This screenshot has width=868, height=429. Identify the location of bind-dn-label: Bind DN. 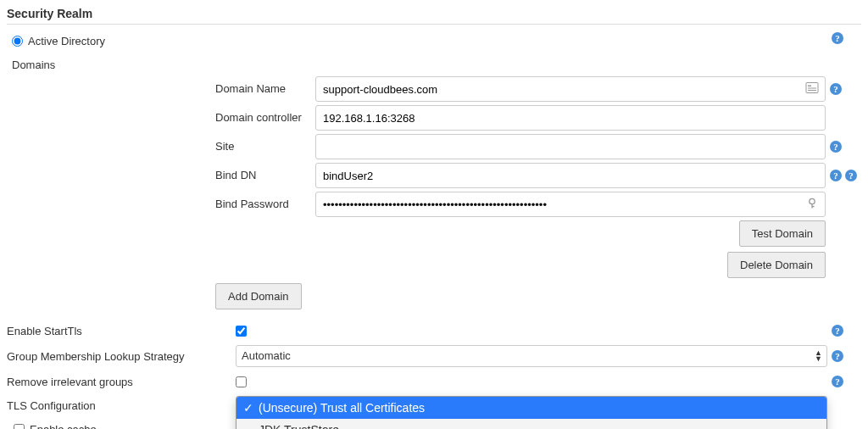
(265, 176).